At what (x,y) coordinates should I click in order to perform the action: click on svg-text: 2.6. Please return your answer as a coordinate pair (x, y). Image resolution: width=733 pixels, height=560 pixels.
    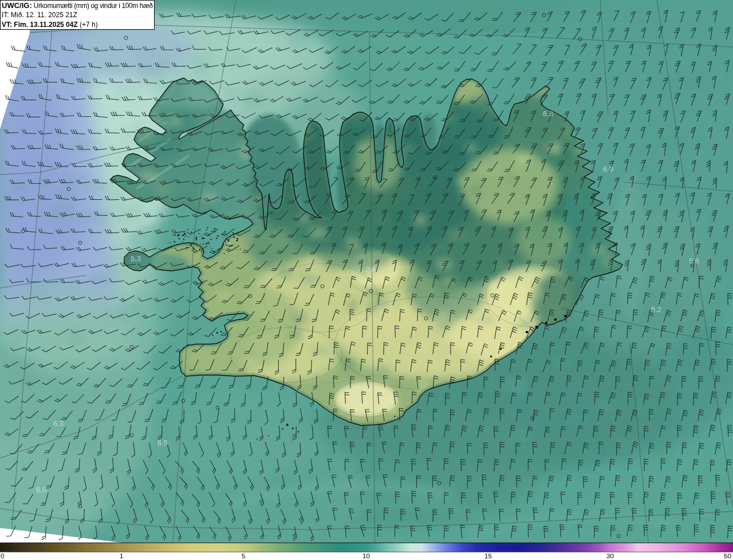
    Looking at the image, I should click on (371, 269).